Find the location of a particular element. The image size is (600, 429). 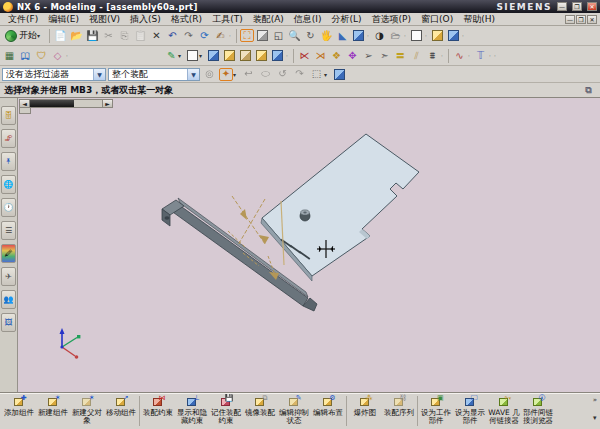

snap-options-arrow: ▾ is located at coordinates (236, 74).